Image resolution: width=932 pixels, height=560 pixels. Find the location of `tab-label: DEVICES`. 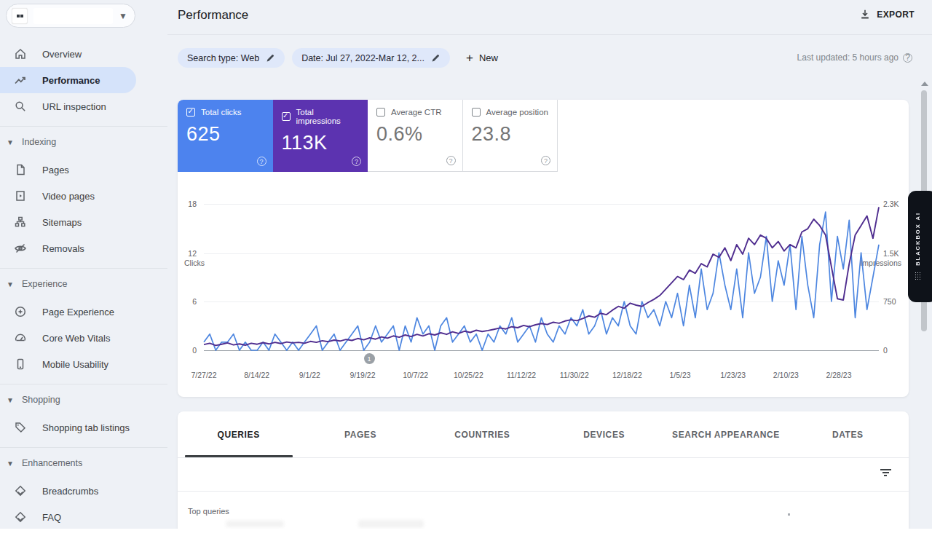

tab-label: DEVICES is located at coordinates (604, 435).